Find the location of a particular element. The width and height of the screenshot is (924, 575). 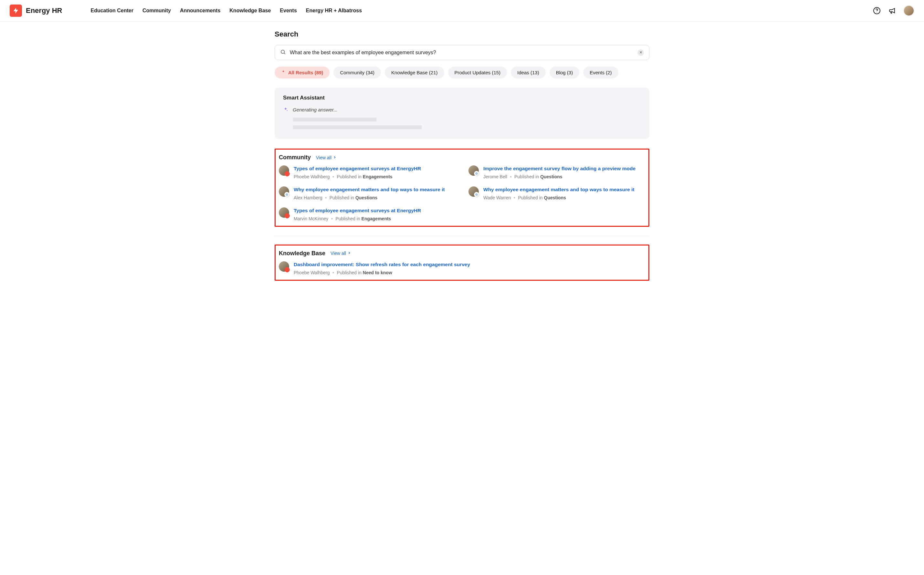

section-title: Knowledge Base is located at coordinates (302, 253).